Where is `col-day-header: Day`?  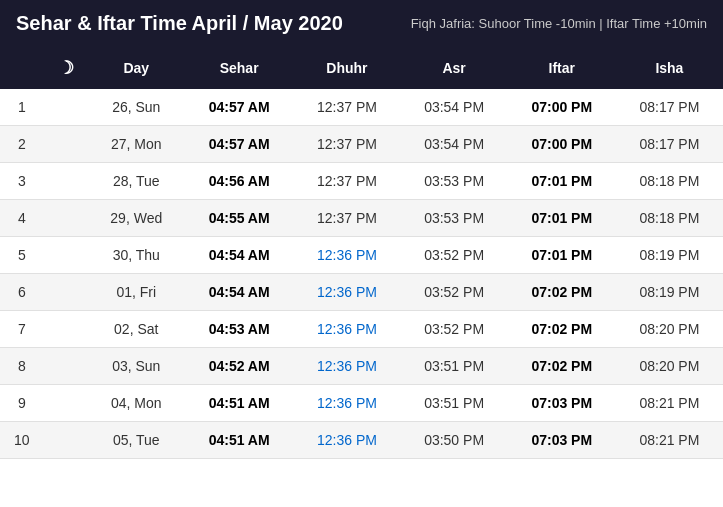
col-day-header: Day is located at coordinates (136, 68).